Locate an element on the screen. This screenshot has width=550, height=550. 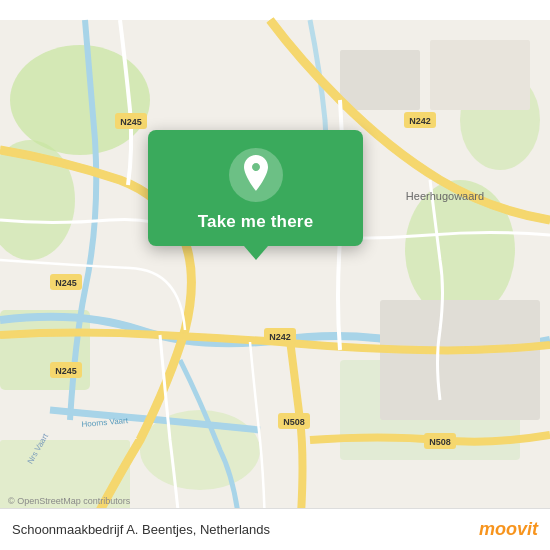
svg-text: Heerhugowaard is located at coordinates (445, 196).